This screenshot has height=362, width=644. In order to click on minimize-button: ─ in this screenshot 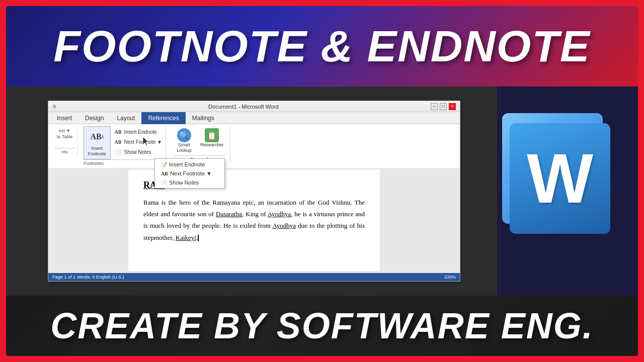, I will do `click(434, 107)`.